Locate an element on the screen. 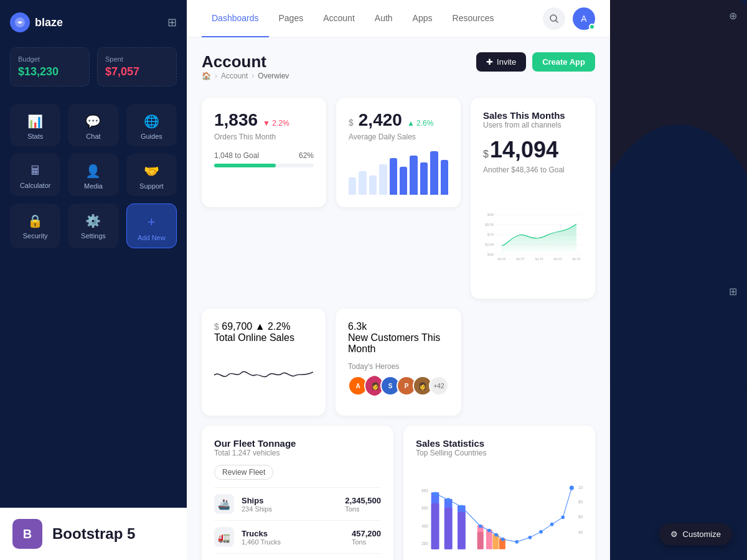  sidebar-item-settings: ⚙️ Settings is located at coordinates (93, 226).